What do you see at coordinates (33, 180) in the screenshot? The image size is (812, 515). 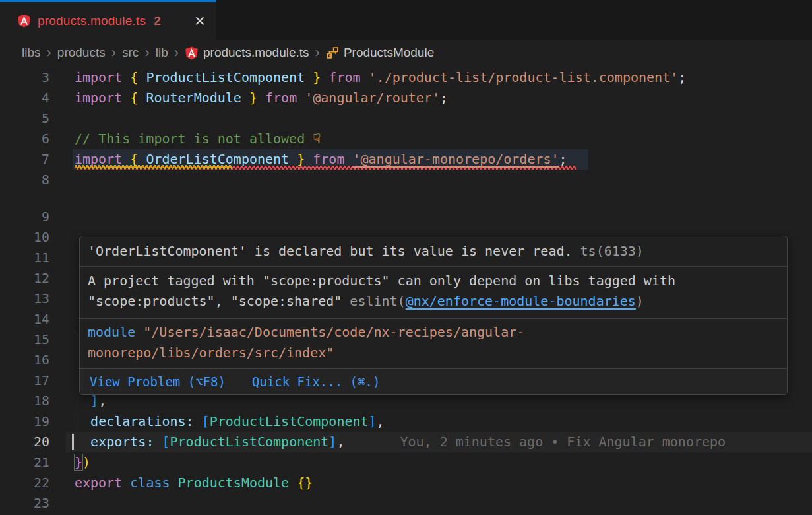 I see `line-number: 8` at bounding box center [33, 180].